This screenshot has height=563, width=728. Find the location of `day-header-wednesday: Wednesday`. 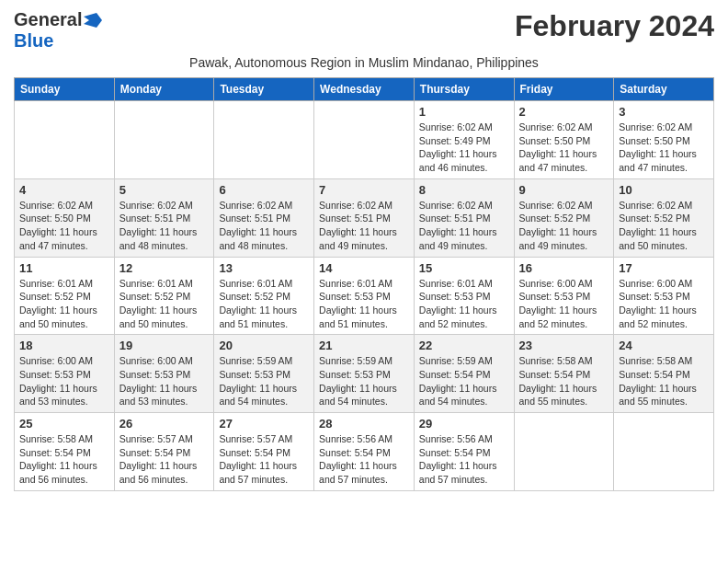

day-header-wednesday: Wednesday is located at coordinates (364, 90).